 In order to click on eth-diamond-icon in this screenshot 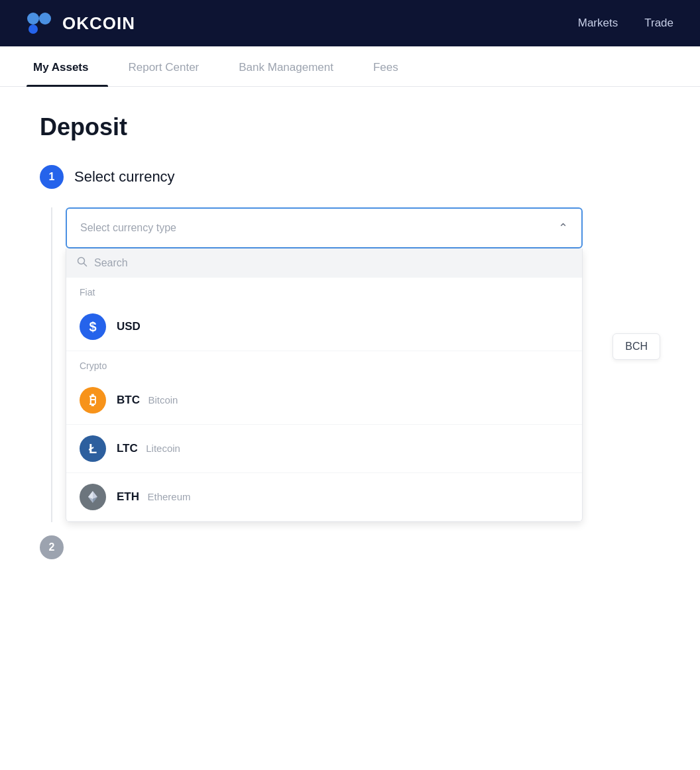, I will do `click(93, 497)`.